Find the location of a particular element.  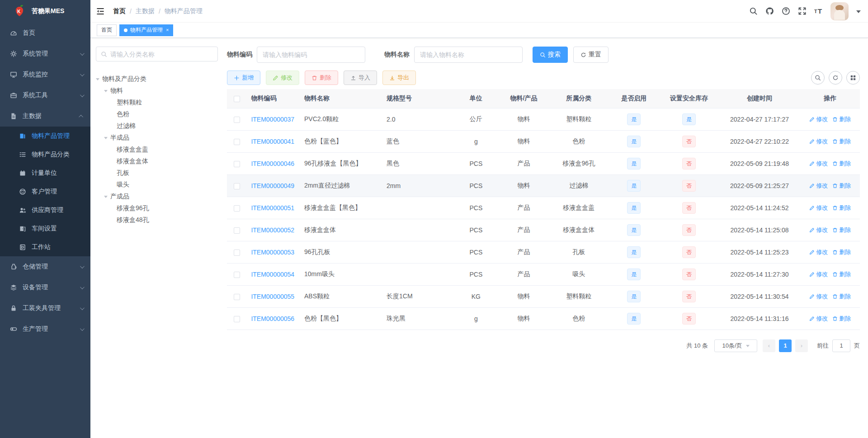

tab-home: 首页 is located at coordinates (107, 30).